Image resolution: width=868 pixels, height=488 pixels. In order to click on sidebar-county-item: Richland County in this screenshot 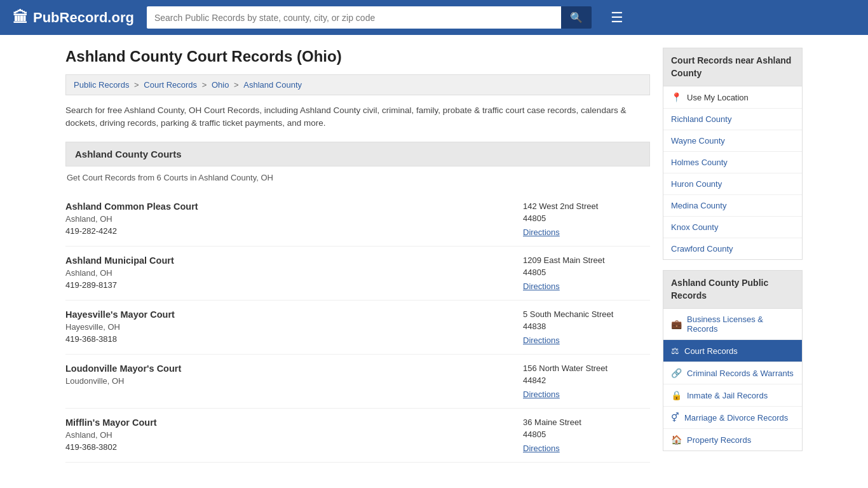, I will do `click(733, 119)`.